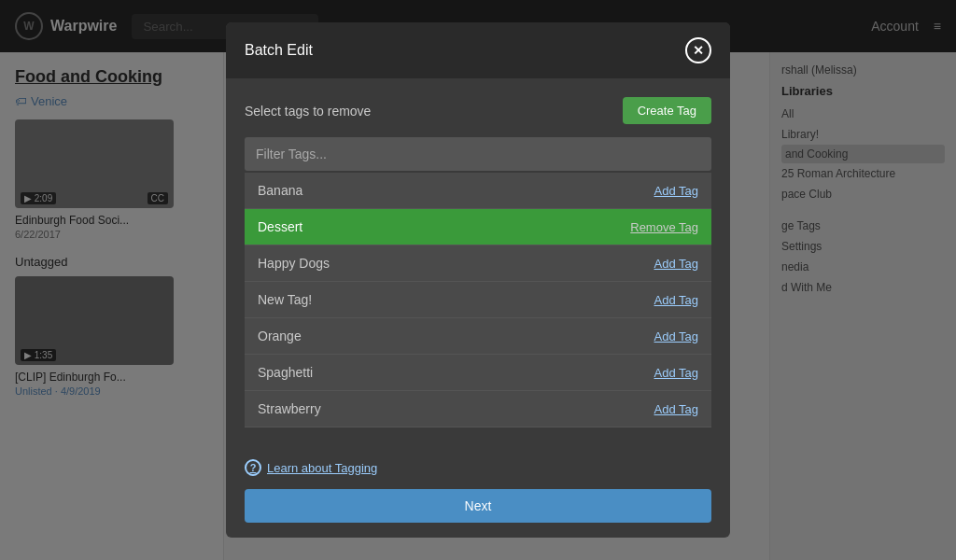 Image resolution: width=956 pixels, height=560 pixels. I want to click on add-tag-strawberry: Add Tag, so click(676, 409).